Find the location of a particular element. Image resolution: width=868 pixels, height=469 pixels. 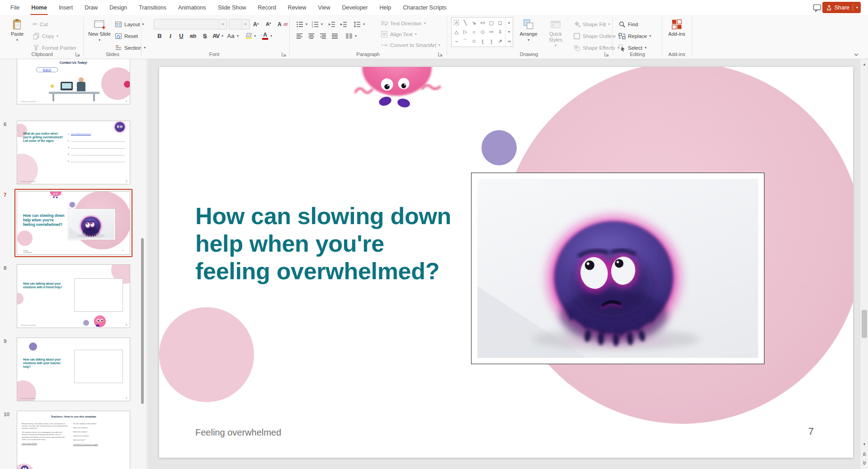

bold-button: B is located at coordinates (160, 36).